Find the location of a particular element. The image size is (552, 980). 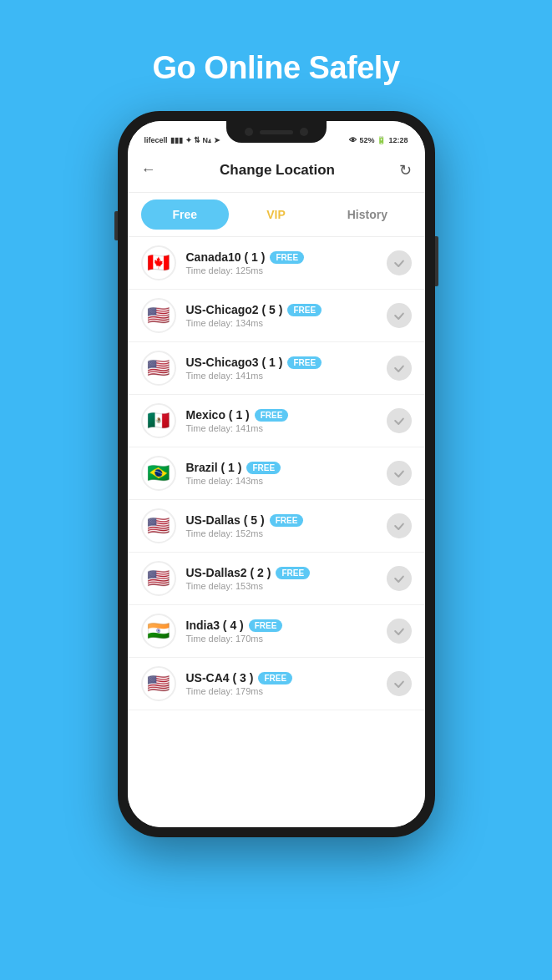

server-name-4: Mexico ( 1 ) is located at coordinates (218, 415).